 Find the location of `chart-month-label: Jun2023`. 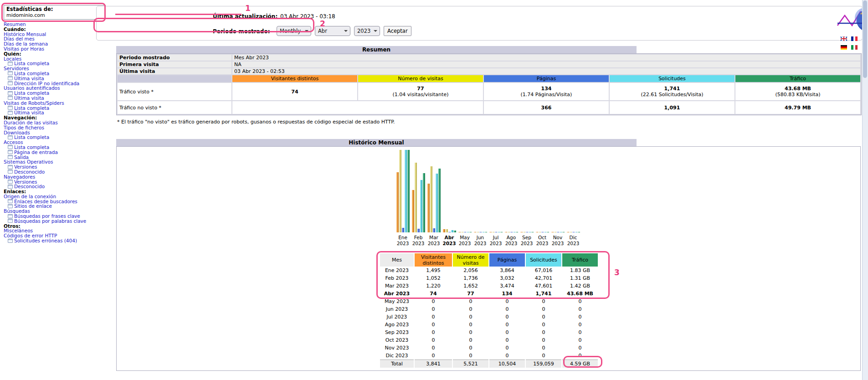

chart-month-label: Jun2023 is located at coordinates (480, 241).